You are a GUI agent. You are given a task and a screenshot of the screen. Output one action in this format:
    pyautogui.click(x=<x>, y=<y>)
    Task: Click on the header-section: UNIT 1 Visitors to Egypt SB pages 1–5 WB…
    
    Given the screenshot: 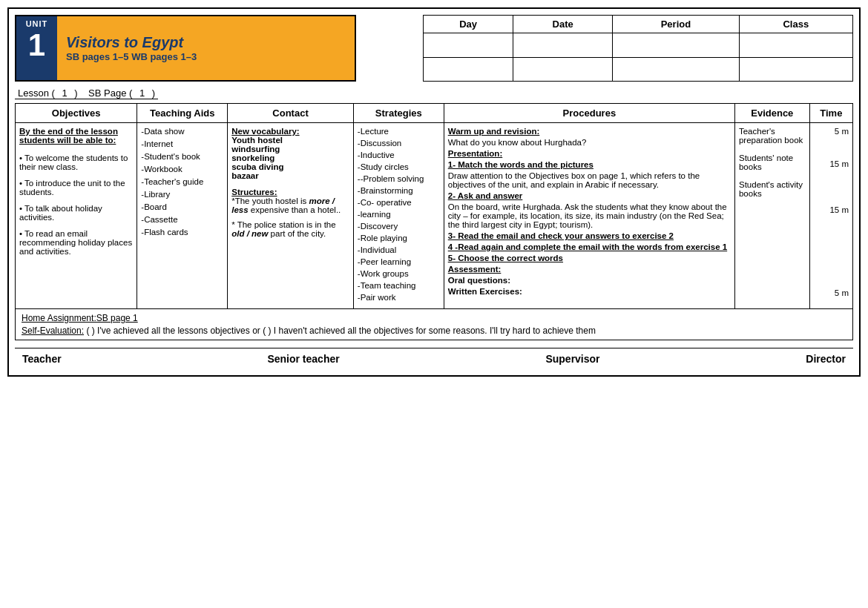 What is the action you would take?
    pyautogui.click(x=434, y=48)
    